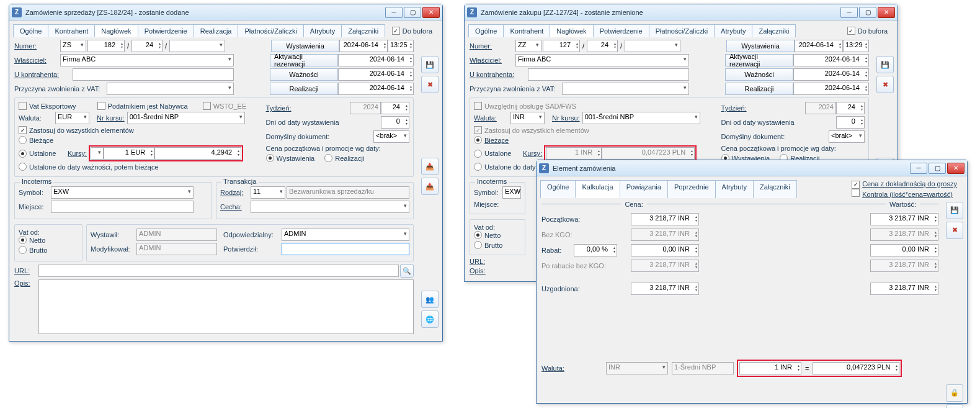  What do you see at coordinates (653, 46) in the screenshot?
I see `num-extra` at bounding box center [653, 46].